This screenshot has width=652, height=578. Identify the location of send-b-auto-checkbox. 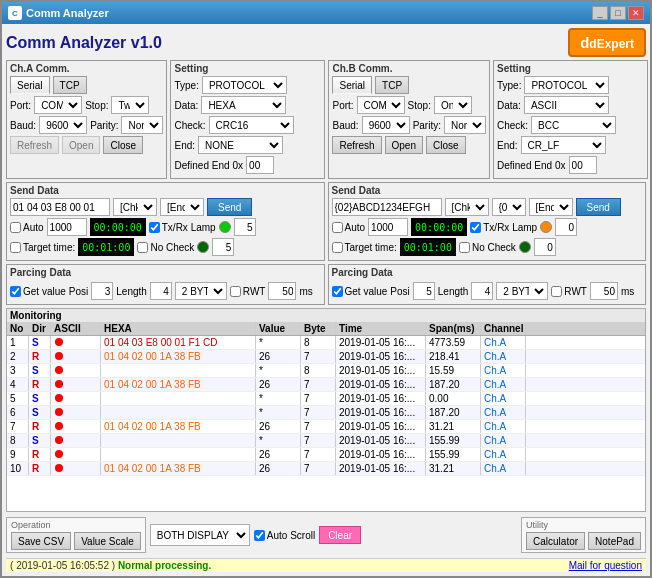
(338, 228).